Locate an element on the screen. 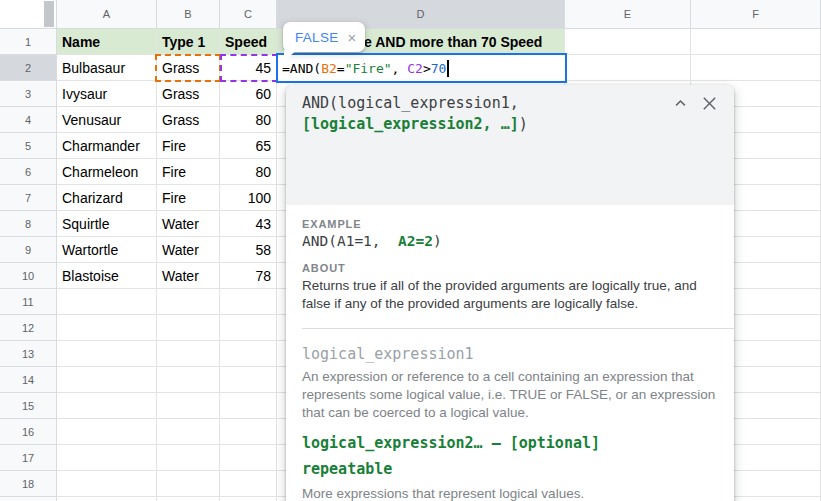 This screenshot has width=821, height=501. cell-C12 is located at coordinates (248, 328).